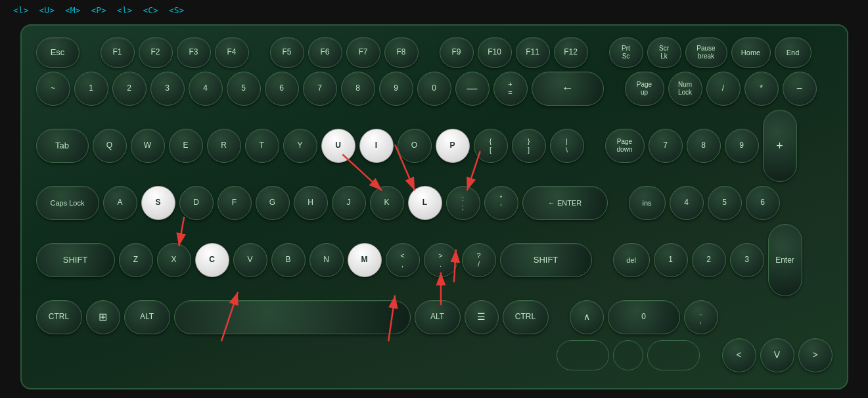 The height and width of the screenshot is (398, 868). What do you see at coordinates (671, 260) in the screenshot?
I see `key-num1: 1` at bounding box center [671, 260].